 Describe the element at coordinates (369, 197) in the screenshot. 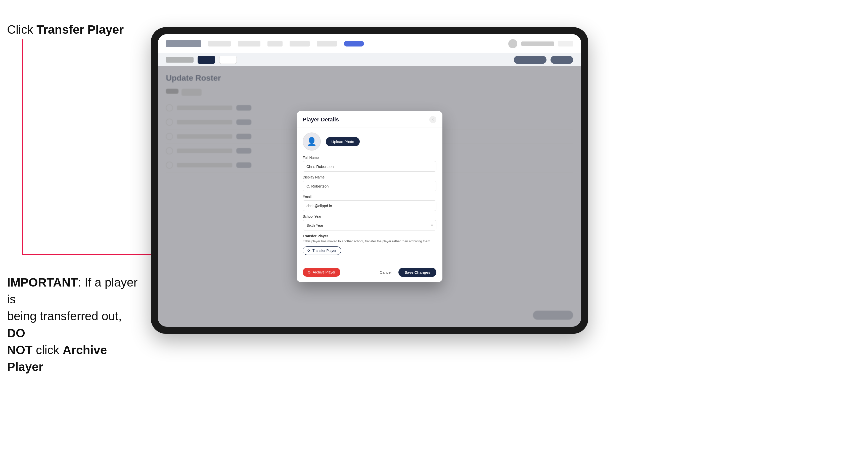

I see `email-label: Email` at that location.